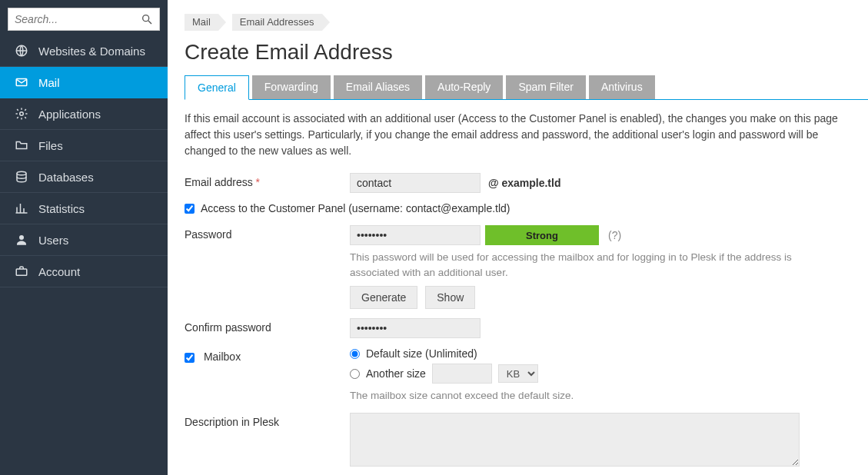 This screenshot has height=475, width=868. Describe the element at coordinates (615, 235) in the screenshot. I see `help-icon: (?)` at that location.